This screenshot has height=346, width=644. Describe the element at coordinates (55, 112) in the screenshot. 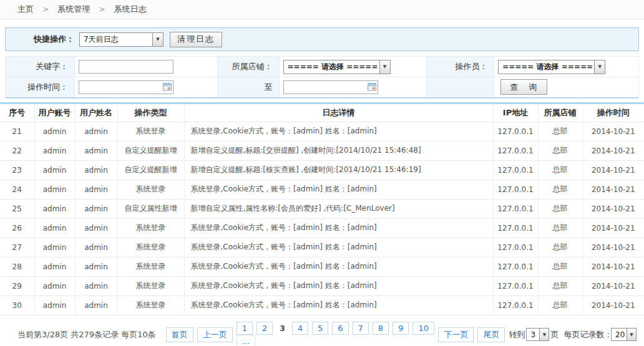

I see `column-header: 用户账号` at that location.